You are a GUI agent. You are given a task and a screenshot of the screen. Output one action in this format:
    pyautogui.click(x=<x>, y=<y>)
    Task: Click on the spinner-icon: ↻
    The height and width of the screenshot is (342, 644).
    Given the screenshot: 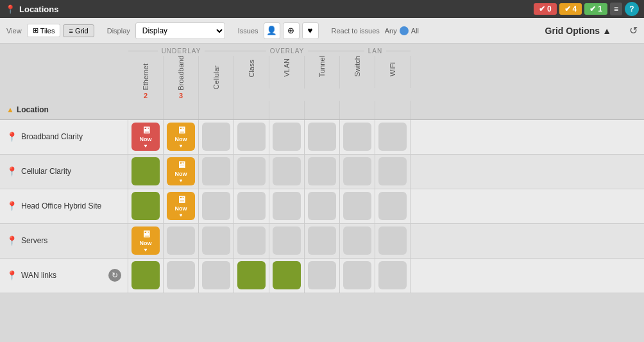 What is the action you would take?
    pyautogui.click(x=115, y=275)
    